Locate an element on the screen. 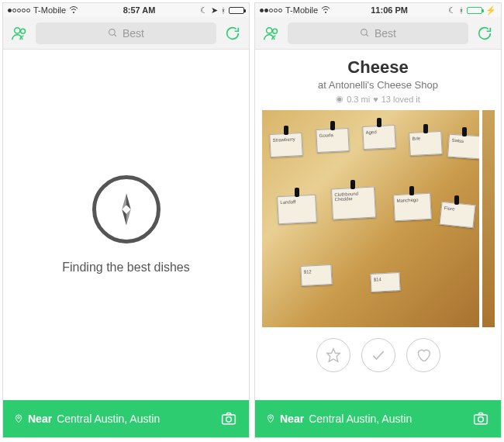  dish-meta: ◉ 0.3 mi ♥ 13 loved it is located at coordinates (378, 99).